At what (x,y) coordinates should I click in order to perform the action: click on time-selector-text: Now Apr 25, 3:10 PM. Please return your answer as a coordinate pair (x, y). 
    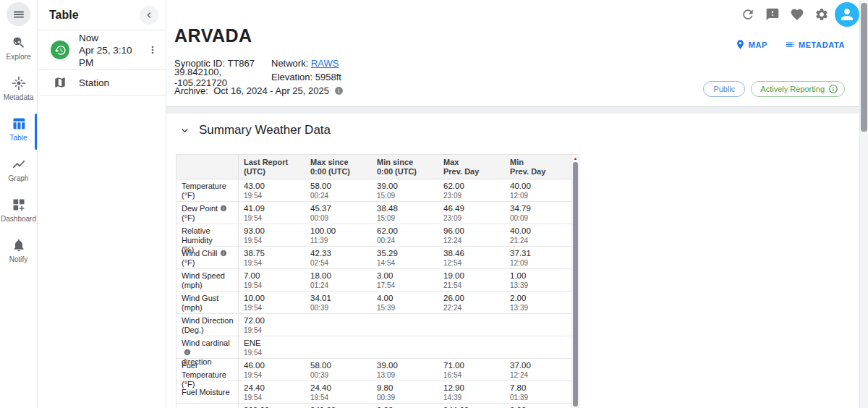
    Looking at the image, I should click on (111, 51).